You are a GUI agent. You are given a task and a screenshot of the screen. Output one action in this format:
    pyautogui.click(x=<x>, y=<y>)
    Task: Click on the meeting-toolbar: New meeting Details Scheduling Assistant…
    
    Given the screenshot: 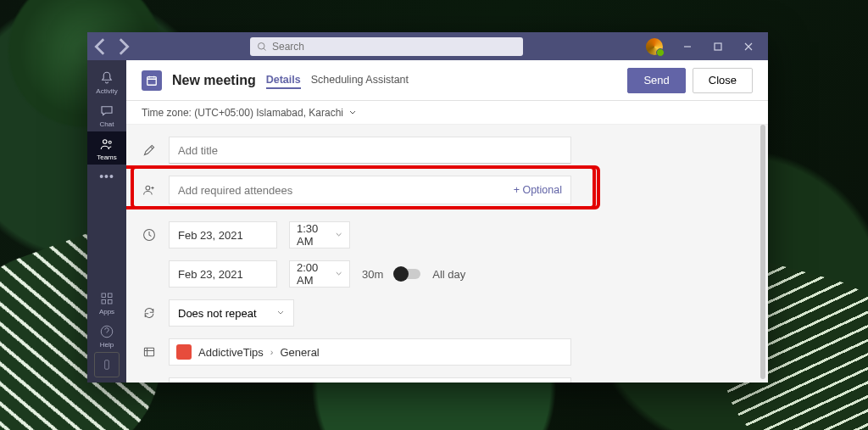 What is the action you would take?
    pyautogui.click(x=448, y=81)
    